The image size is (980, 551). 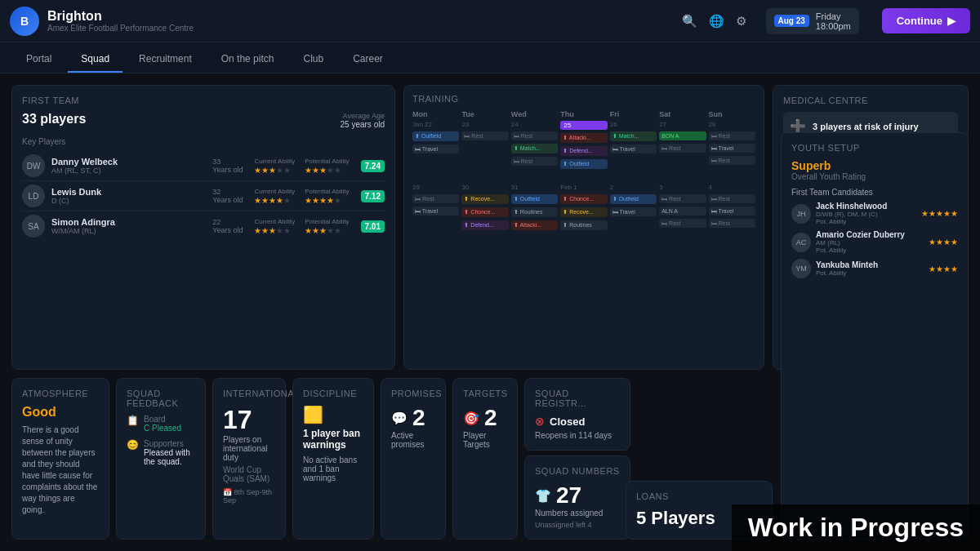 I want to click on squad-reg-reopen: Reopens in 114 days, so click(x=577, y=436).